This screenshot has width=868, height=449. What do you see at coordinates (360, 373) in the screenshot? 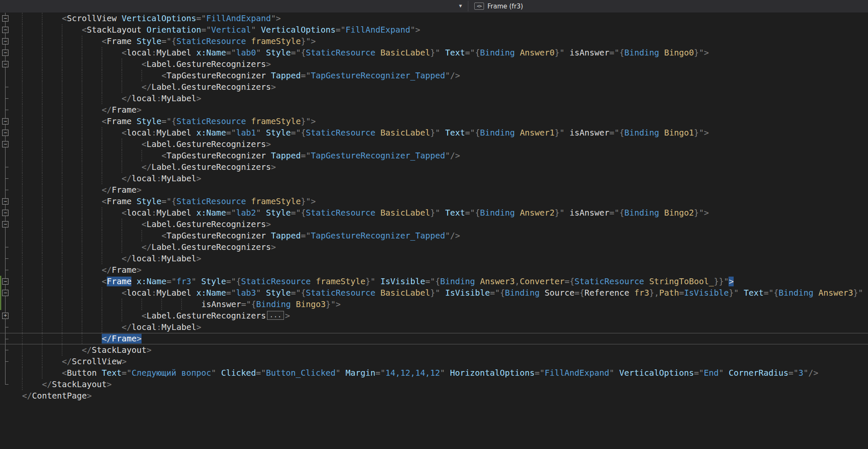
I see `code-token: Margin` at bounding box center [360, 373].